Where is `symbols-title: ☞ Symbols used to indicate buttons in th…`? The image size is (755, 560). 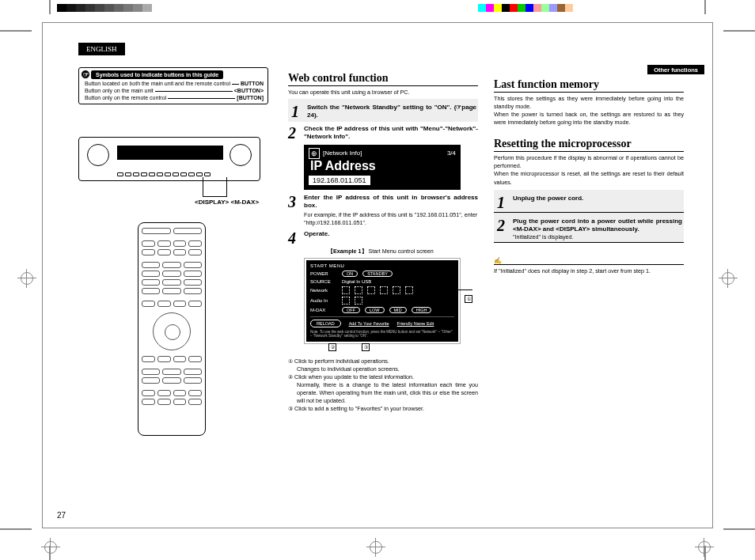 symbols-title: ☞ Symbols used to indicate buttons in th… is located at coordinates (157, 74).